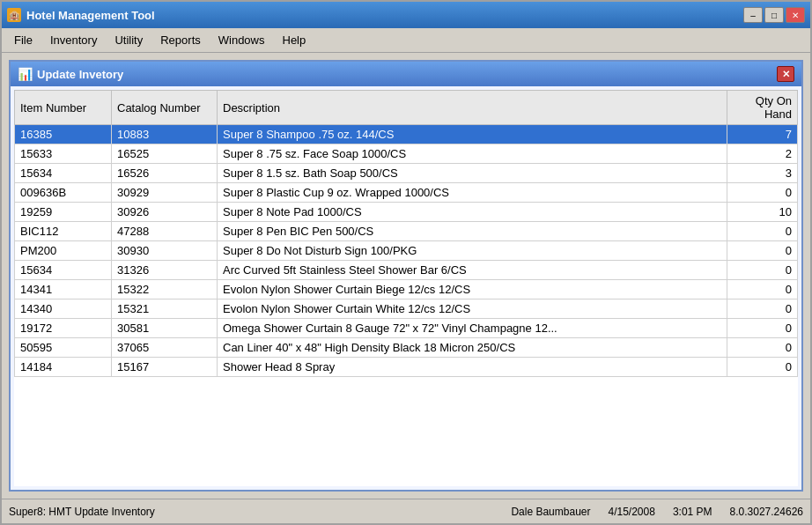 Image resolution: width=812 pixels, height=525 pixels. Describe the element at coordinates (407, 193) in the screenshot. I see `table-row: 009636B30929Super 8 Plastic Cup 9 oz. Wr…` at that location.